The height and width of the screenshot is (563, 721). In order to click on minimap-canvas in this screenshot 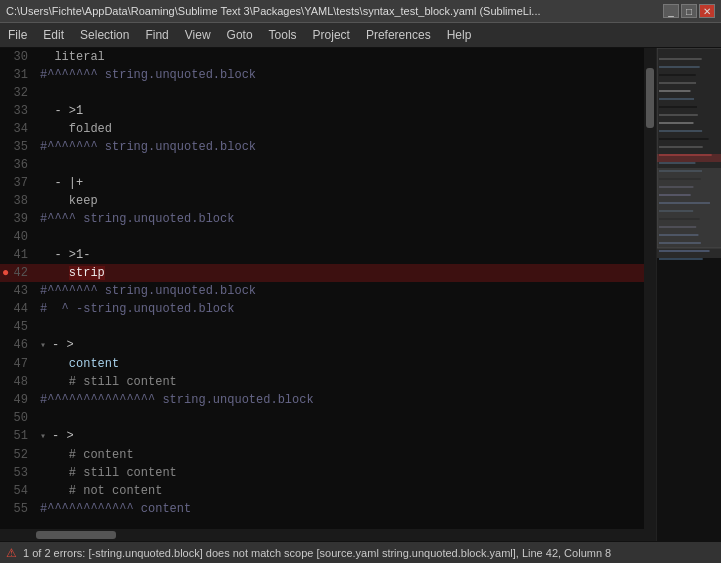, I will do `click(689, 288)`.